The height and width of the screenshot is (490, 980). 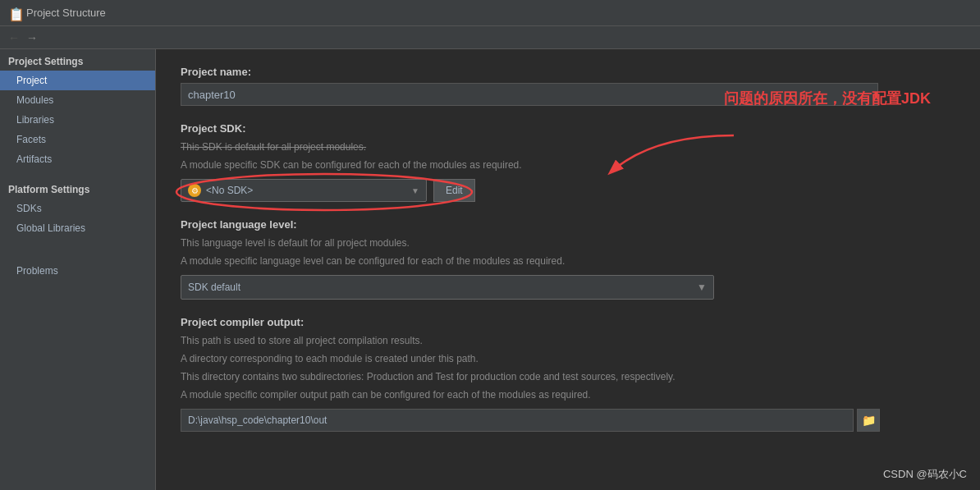 What do you see at coordinates (77, 242) in the screenshot?
I see `sidebar-divider2` at bounding box center [77, 242].